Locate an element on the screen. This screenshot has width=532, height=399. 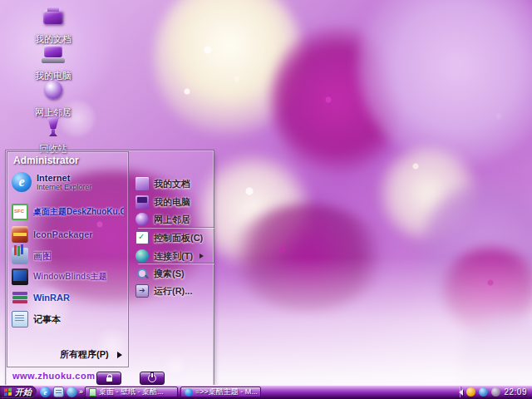
paint-icon is located at coordinates (20, 256).